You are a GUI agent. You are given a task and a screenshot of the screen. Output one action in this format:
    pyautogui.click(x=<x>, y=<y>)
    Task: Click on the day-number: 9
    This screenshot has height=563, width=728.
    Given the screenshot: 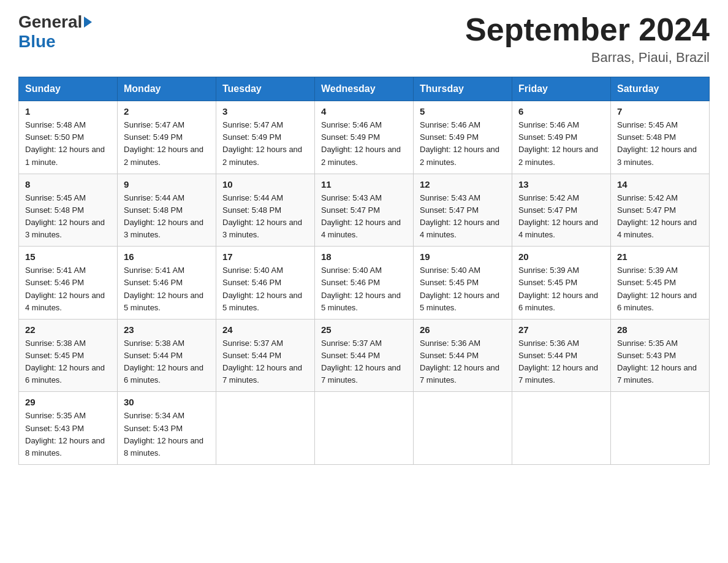 What is the action you would take?
    pyautogui.click(x=167, y=184)
    